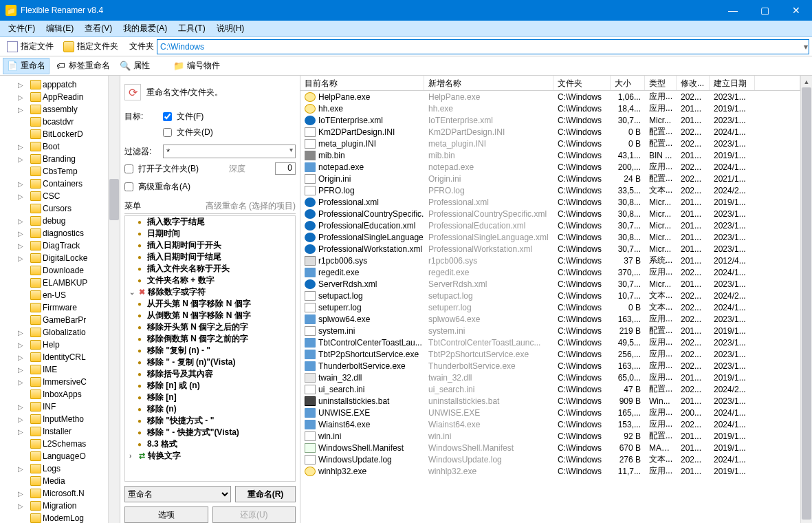 The width and height of the screenshot is (812, 523). Describe the element at coordinates (693, 83) in the screenshot. I see `column-header: 修改...` at that location.